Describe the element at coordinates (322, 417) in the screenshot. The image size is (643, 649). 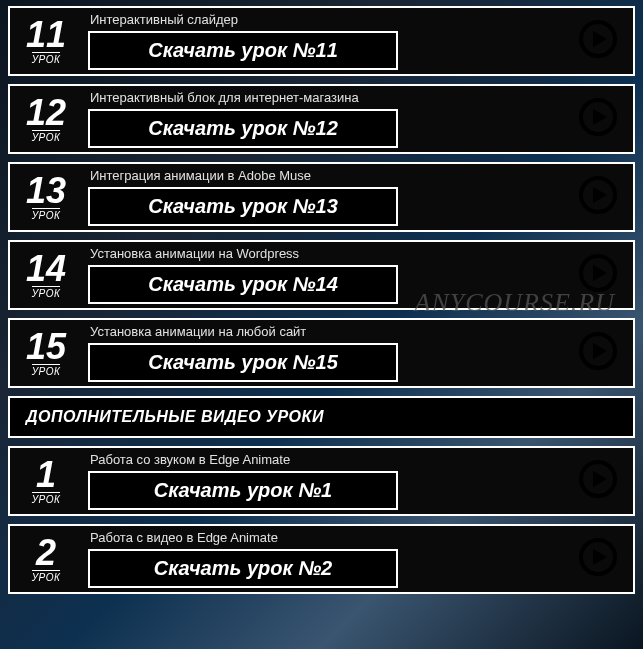
I see `section-header: ДОПОЛНИТЕЛЬНЫЕ ВИДЕО УРОКИ` at that location.